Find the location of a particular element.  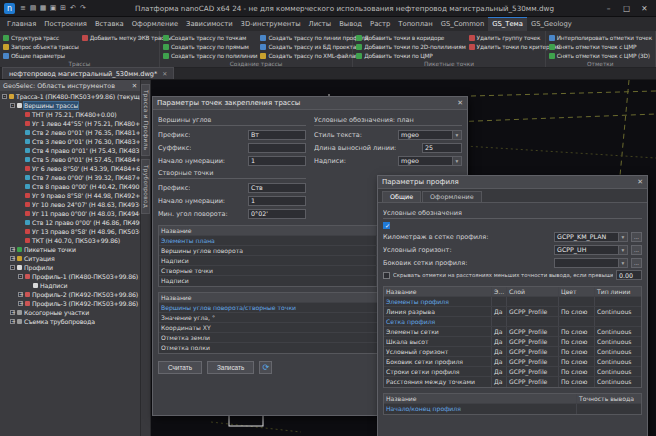

tree-item: + Ситуация is located at coordinates (70, 258).